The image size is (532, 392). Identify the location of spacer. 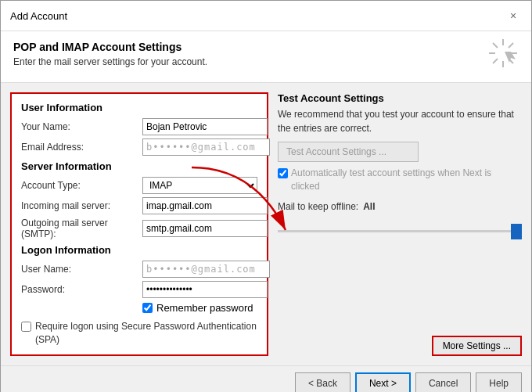
(400, 271).